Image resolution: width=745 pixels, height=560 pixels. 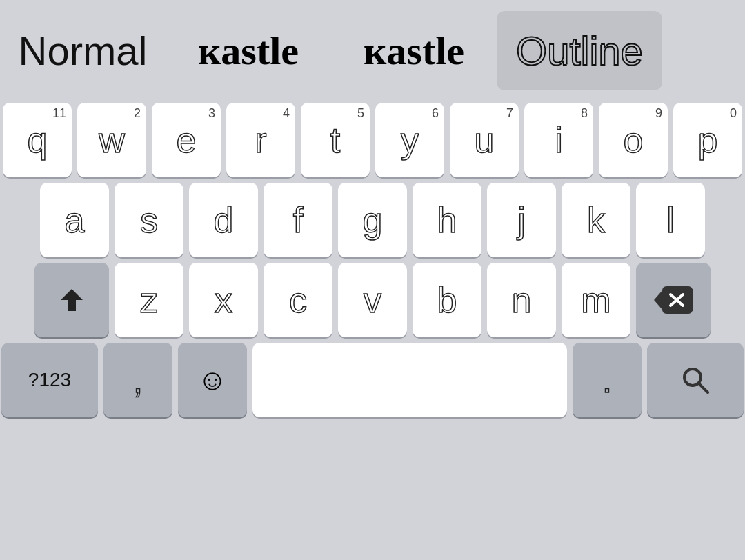 I want to click on key-w-label: w, so click(x=112, y=140).